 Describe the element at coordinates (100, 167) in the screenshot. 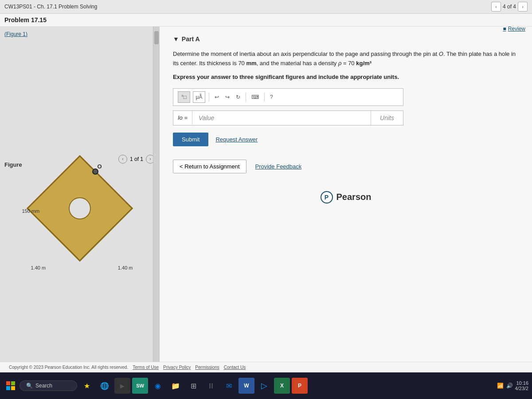

I see `pin-o-label: O` at that location.